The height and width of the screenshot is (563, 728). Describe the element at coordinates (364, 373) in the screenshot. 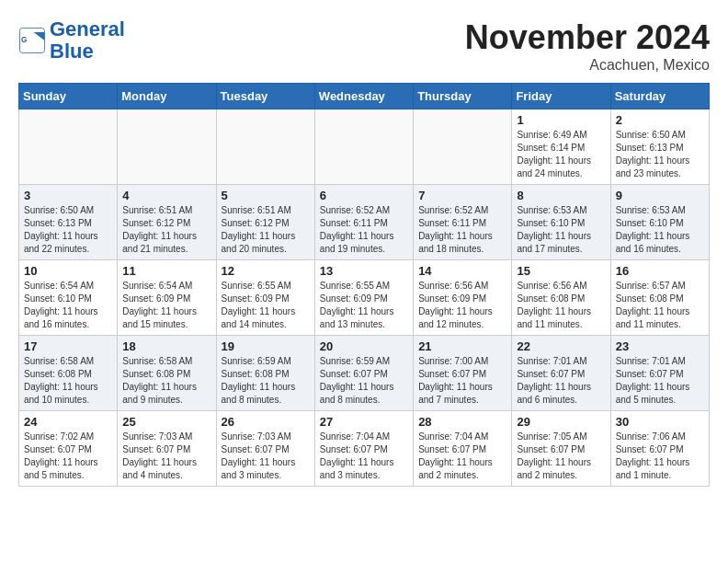

I see `calendar-week-row: 17Sunrise: 6:58 AM Sunset: 6:08 PM Dayli…` at that location.